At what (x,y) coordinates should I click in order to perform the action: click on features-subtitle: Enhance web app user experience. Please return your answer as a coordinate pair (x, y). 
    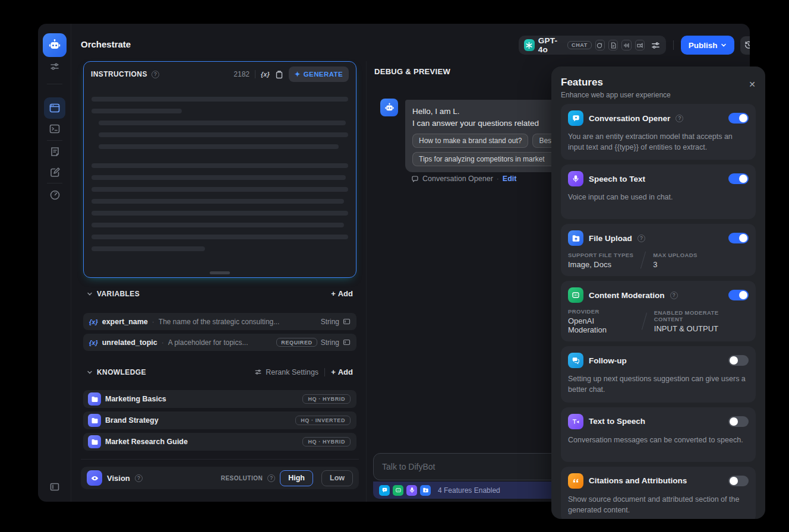
    Looking at the image, I should click on (658, 95).